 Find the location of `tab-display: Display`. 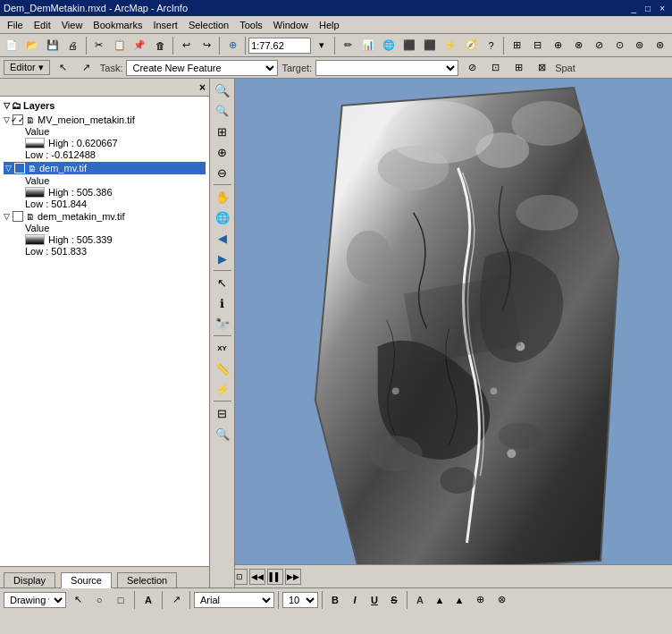

tab-display: Display is located at coordinates (29, 579).